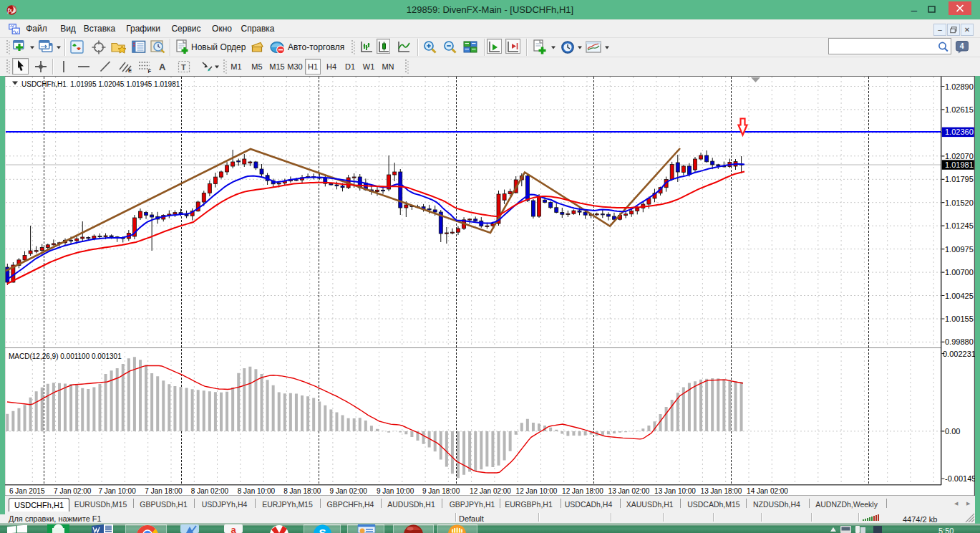 This screenshot has height=533, width=980. I want to click on svg-text: 9 Jan 10:00, so click(395, 491).